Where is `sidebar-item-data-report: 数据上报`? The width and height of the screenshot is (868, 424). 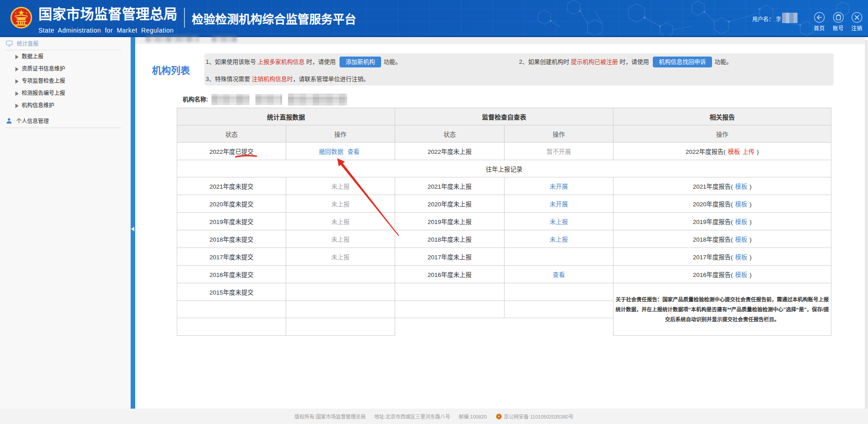 sidebar-item-data-report: 数据上报 is located at coordinates (65, 57).